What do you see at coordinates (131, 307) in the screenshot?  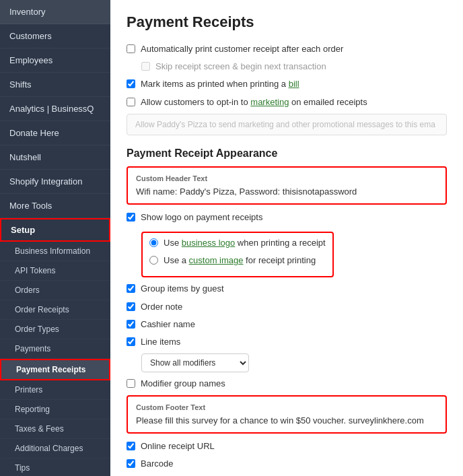 I see `order-note-checkbox` at bounding box center [131, 307].